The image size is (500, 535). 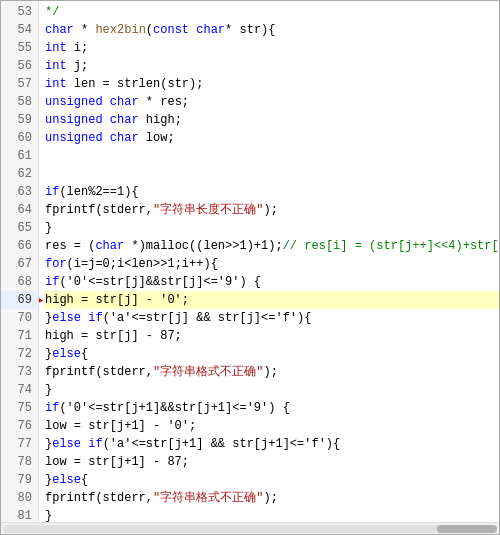 I want to click on line-number-57: 57, so click(x=20, y=84).